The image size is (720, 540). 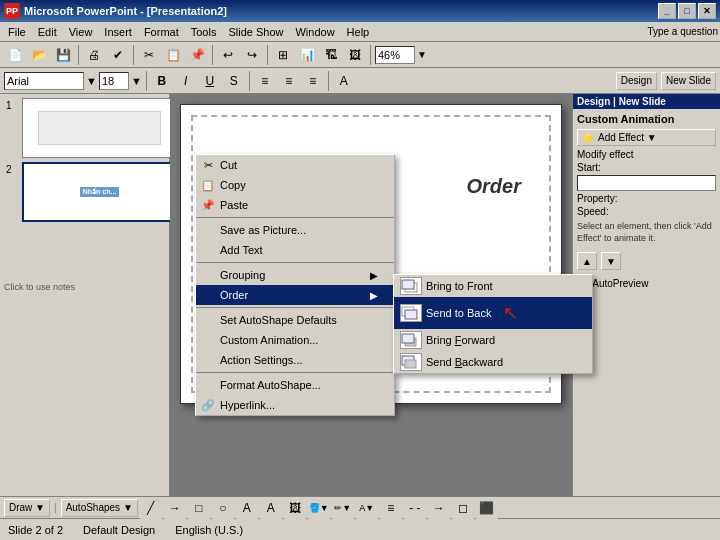 I want to click on send-back-label: Send to Back, so click(x=458, y=313).